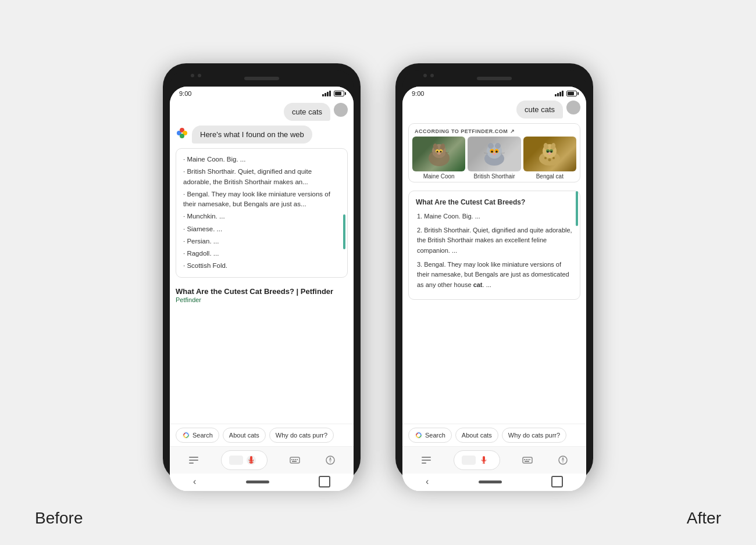 This screenshot has height=545, width=756. What do you see at coordinates (566, 94) in the screenshot?
I see `status-icons-after` at bounding box center [566, 94].